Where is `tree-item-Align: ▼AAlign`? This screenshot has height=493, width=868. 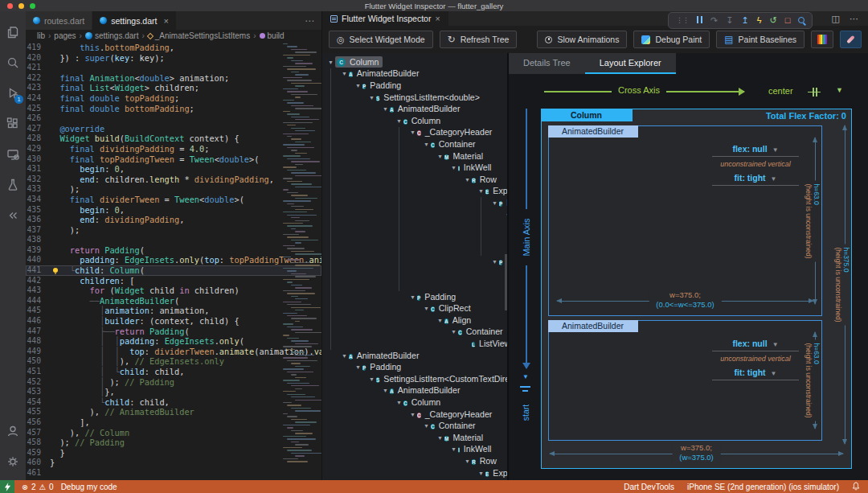 tree-item-Align: ▼AAlign is located at coordinates (416, 320).